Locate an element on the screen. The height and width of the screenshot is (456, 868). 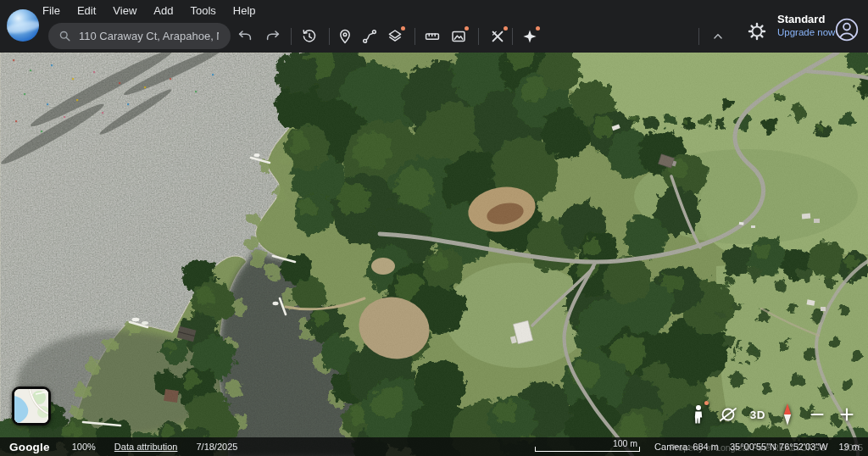
add-path-button is located at coordinates (370, 36).